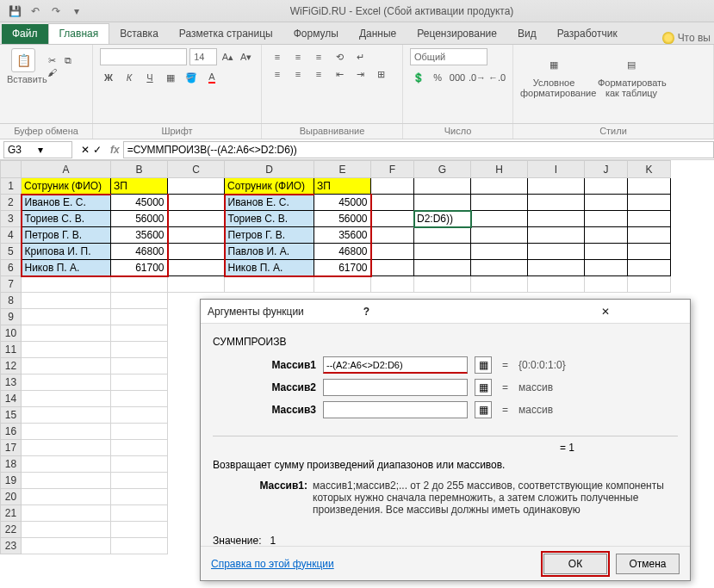 Image resolution: width=714 pixels, height=588 pixels. Describe the element at coordinates (449, 57) in the screenshot. I see `number-format-select: Общий` at that location.